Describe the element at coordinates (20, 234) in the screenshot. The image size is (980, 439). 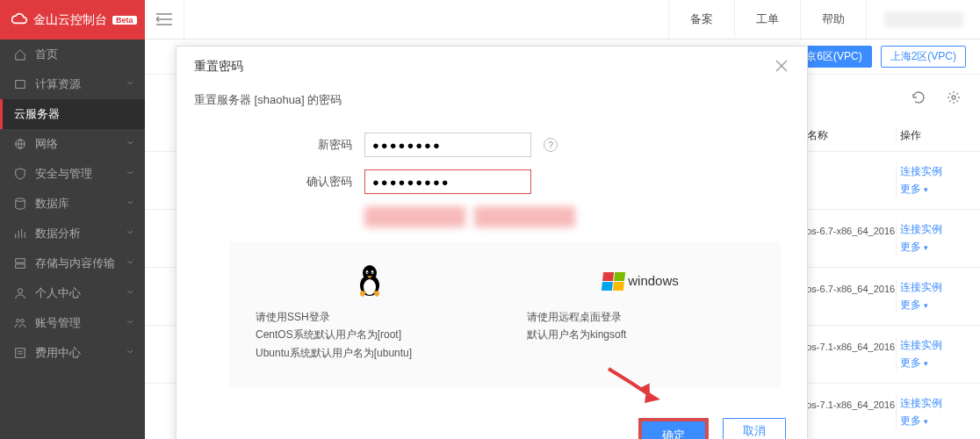
I see `chart-icon` at that location.